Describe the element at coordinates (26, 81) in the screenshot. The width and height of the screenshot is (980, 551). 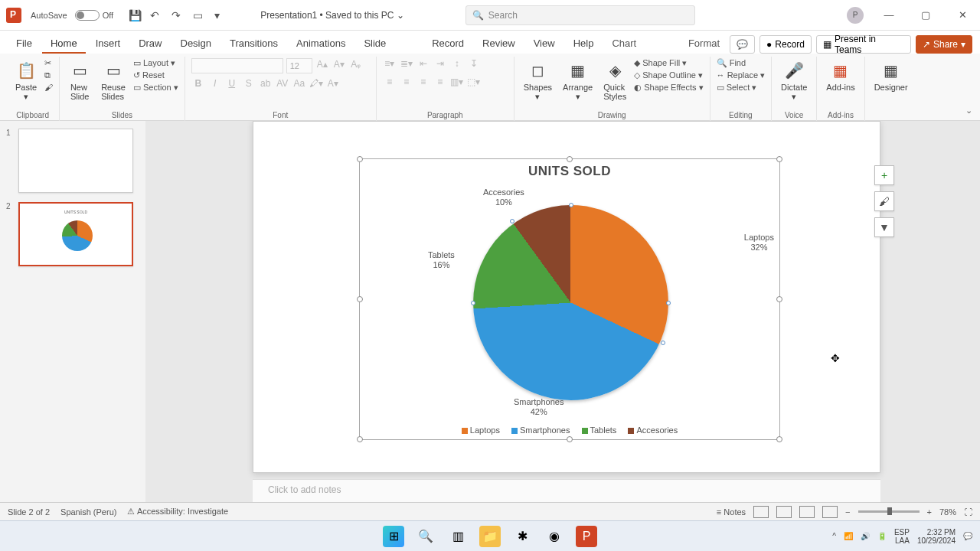
I see `paste-button: 📋 Paste▾` at that location.